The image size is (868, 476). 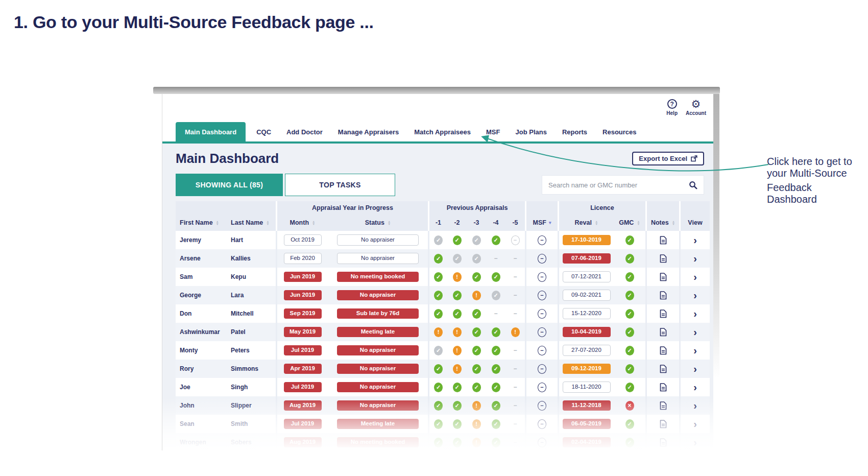 What do you see at coordinates (263, 132) in the screenshot?
I see `nav-tab-cqc: CQC` at bounding box center [263, 132].